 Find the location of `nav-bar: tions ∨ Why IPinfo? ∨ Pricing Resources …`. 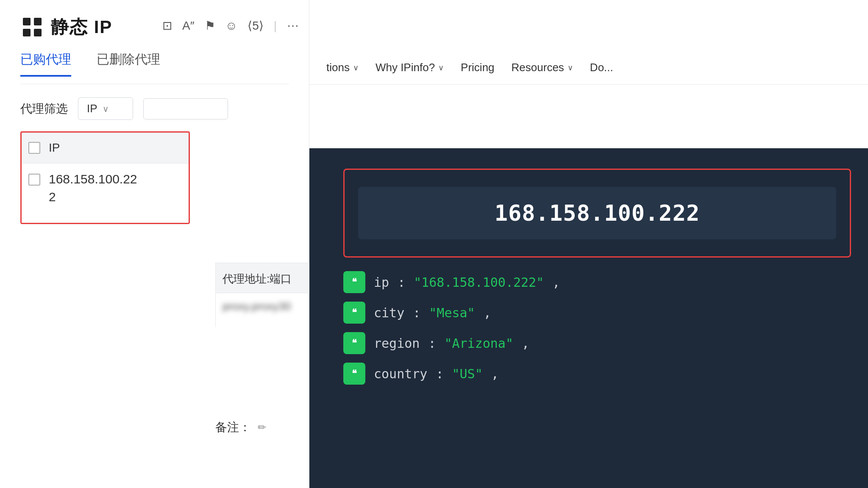

nav-bar: tions ∨ Why IPinfo? ∨ Pricing Resources … is located at coordinates (589, 68).